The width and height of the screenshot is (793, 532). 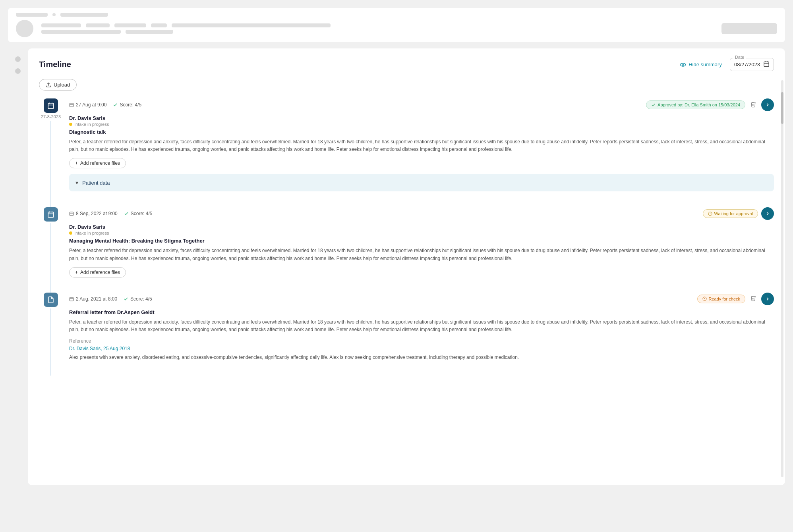 What do you see at coordinates (138, 299) in the screenshot?
I see `entry3-score: Score: 4/5` at bounding box center [138, 299].